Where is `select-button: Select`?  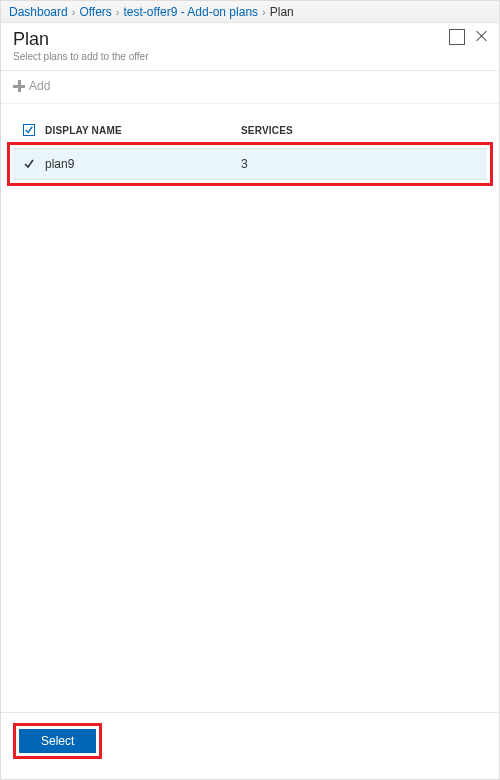
select-button: Select is located at coordinates (58, 741).